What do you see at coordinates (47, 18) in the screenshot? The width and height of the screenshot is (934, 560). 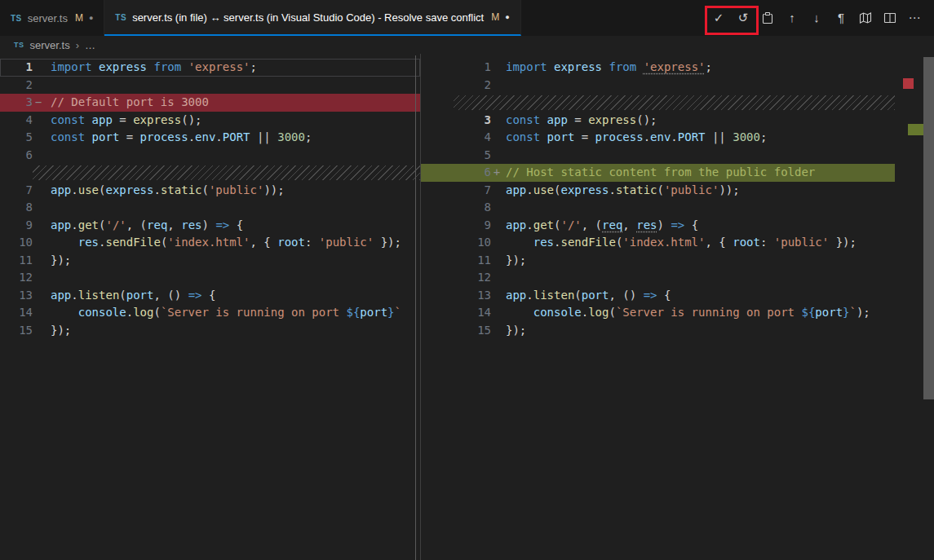 I see `tab-label: server.ts` at bounding box center [47, 18].